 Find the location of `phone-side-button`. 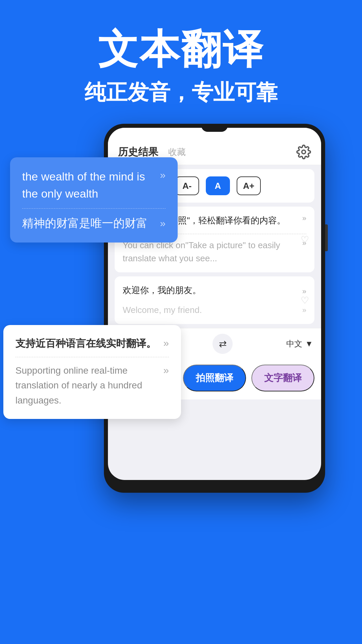

phone-side-button is located at coordinates (326, 238).